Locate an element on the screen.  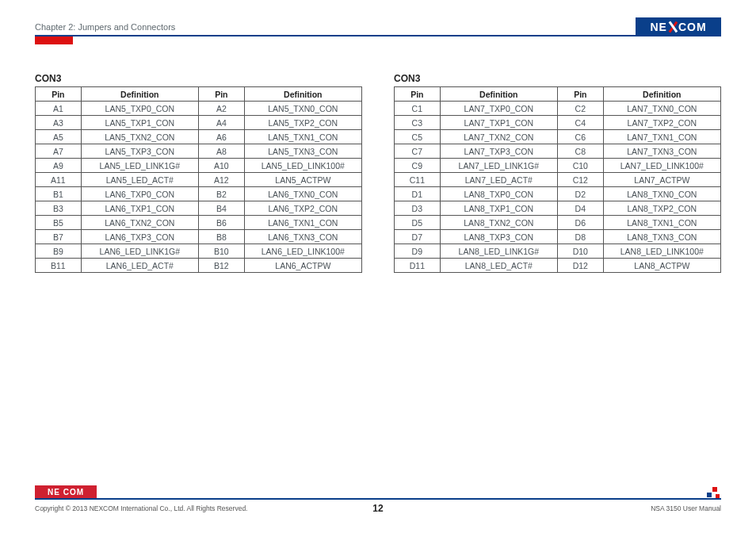
page-number: 12 is located at coordinates (378, 508).